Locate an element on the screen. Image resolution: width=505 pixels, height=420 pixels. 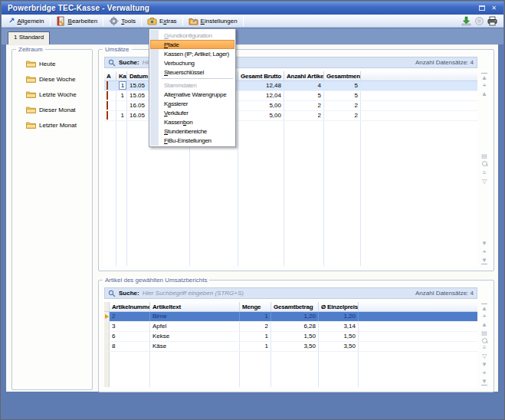
menu-item-verbuchung: Verbuchung is located at coordinates (192, 63).